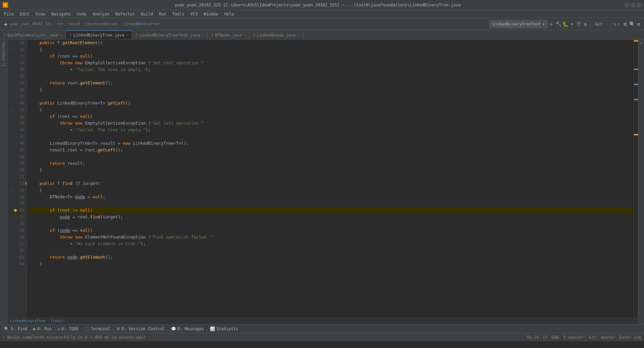 This screenshot has height=348, width=644. Describe the element at coordinates (276, 35) in the screenshot. I see `tab-linkedqueue: J LinkedQueue.java ✕` at that location.